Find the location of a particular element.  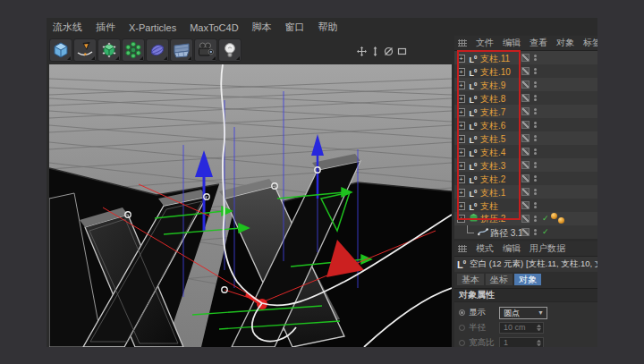

object-row: +L0支柱.9 is located at coordinates (526, 84).